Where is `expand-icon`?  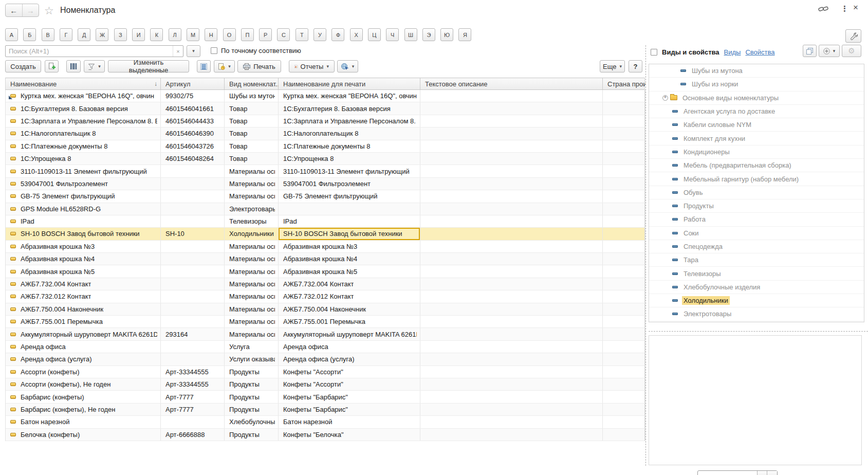
expand-icon is located at coordinates (665, 98).